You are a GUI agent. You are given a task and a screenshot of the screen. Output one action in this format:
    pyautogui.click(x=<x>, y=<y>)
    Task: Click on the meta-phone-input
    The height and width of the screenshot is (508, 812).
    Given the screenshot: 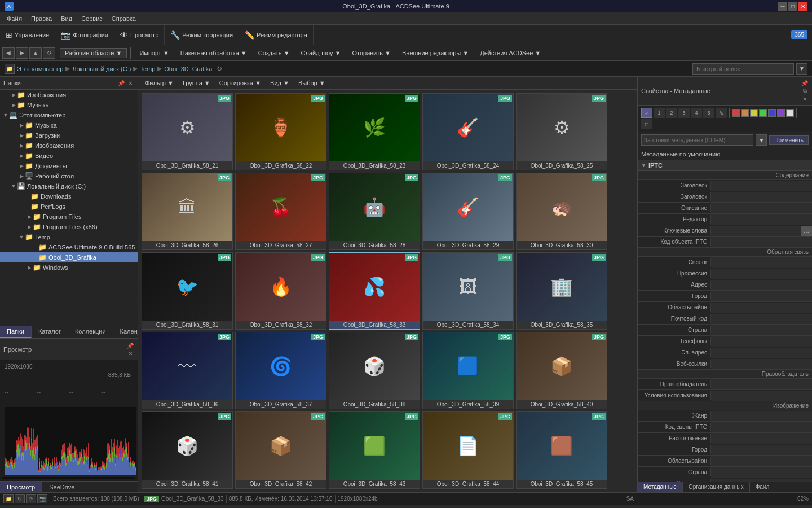 What is the action you would take?
    pyautogui.click(x=761, y=341)
    